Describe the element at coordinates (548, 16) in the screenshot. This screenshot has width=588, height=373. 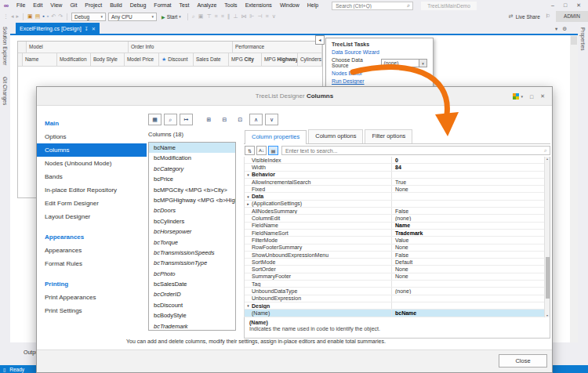
I see `feedback-icon: ⚐` at that location.